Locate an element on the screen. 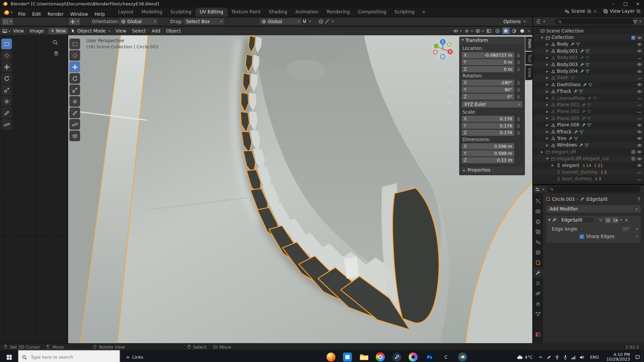  new-image-button: New is located at coordinates (58, 31).